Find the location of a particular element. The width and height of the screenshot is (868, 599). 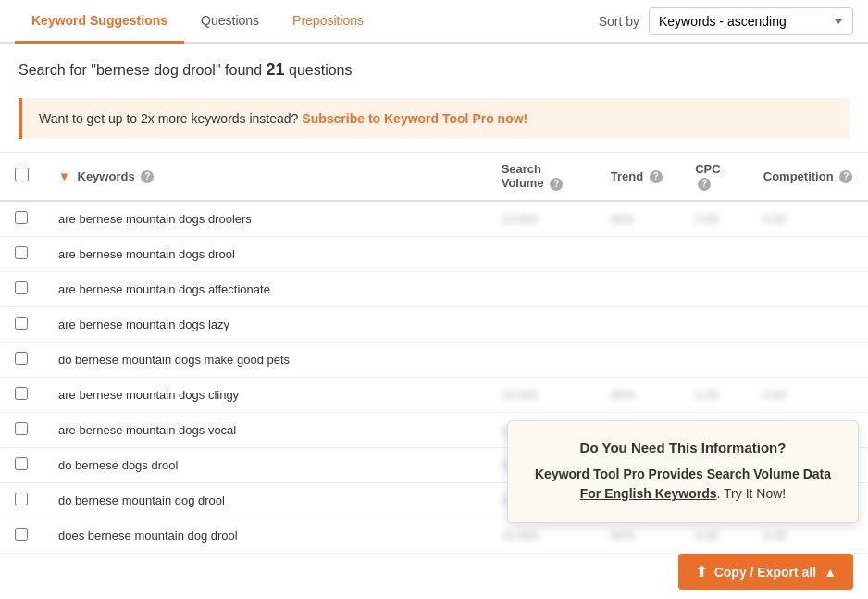

table-row: are bernese mountain dogs drool is located at coordinates (434, 254).